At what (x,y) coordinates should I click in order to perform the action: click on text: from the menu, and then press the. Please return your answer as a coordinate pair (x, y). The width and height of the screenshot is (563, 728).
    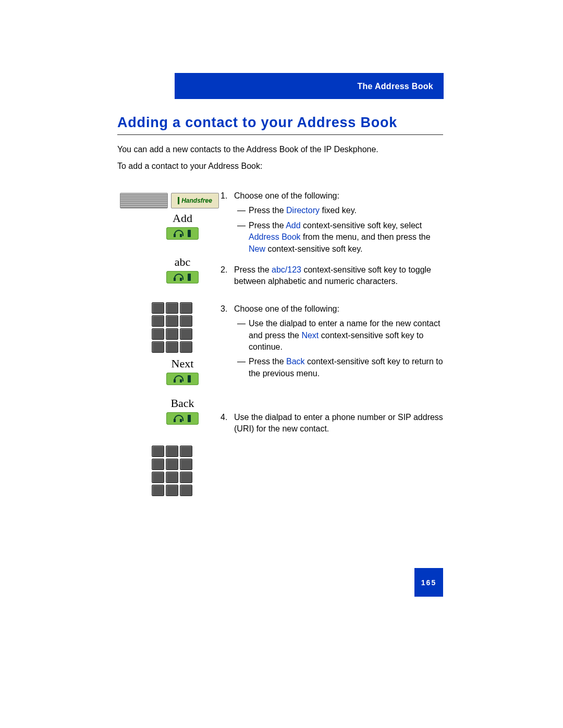
    Looking at the image, I should click on (366, 237).